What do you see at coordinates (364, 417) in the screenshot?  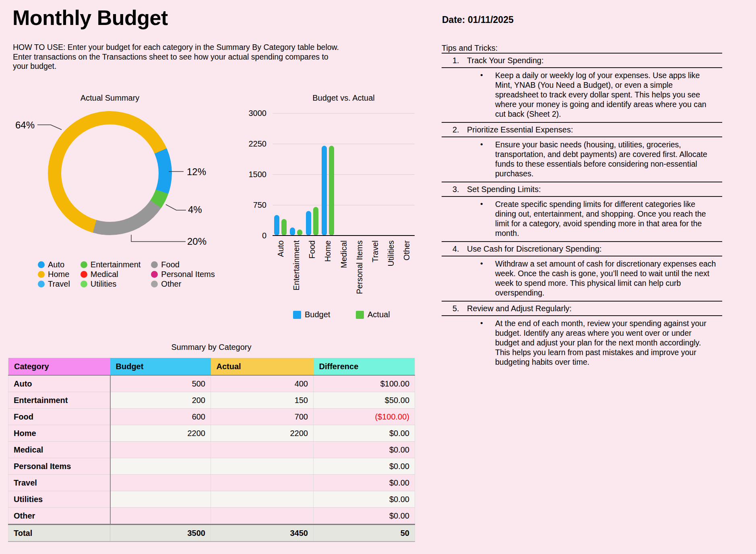 I see `cell-difference-negative: ($100.00)` at bounding box center [364, 417].